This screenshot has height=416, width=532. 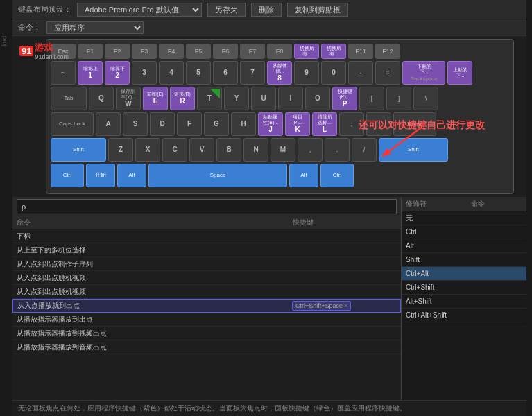 What do you see at coordinates (464, 218) in the screenshot?
I see `shortcut-row: 无` at bounding box center [464, 218].